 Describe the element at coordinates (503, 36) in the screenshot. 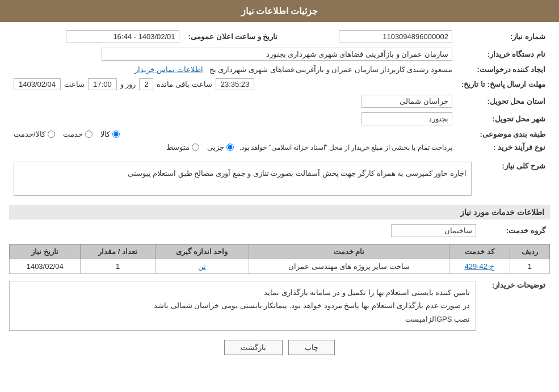

I see `need-number-label: شماره نیاز:` at that location.